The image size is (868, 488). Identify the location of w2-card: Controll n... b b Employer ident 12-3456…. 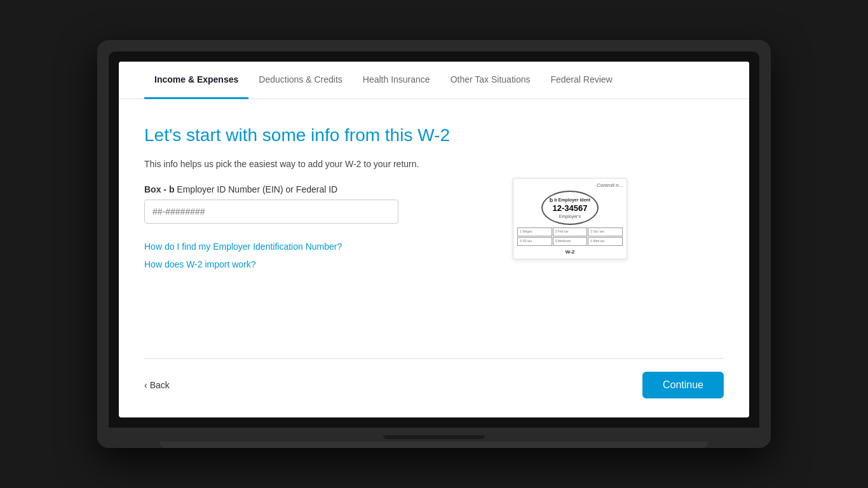
(570, 219).